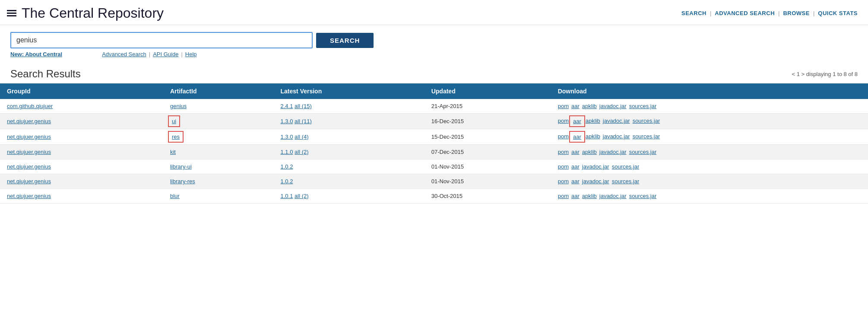 The image size is (868, 325). Describe the element at coordinates (219, 196) in the screenshot. I see `cell-artifactid: blur` at that location.